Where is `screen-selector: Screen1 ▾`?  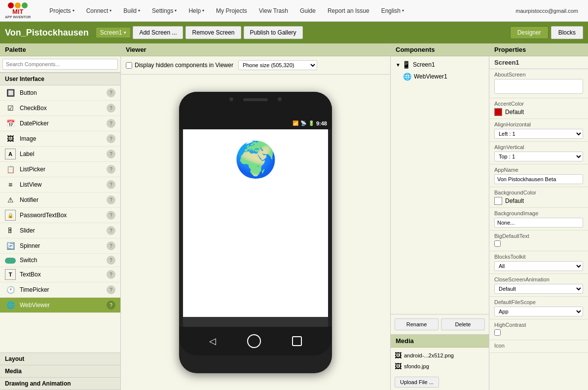 screen-selector: Screen1 ▾ is located at coordinates (113, 33).